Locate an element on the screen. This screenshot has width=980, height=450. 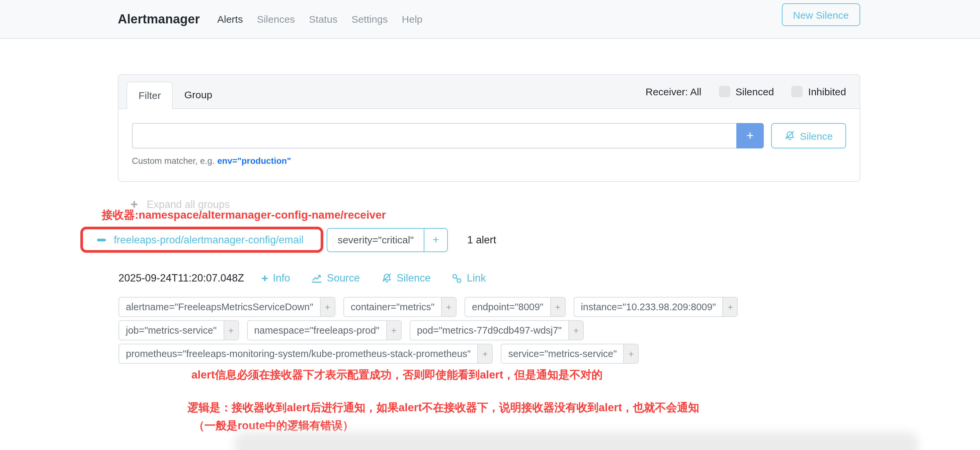
label-matcher: namespace="freeleaps-prod" + is located at coordinates (324, 330).